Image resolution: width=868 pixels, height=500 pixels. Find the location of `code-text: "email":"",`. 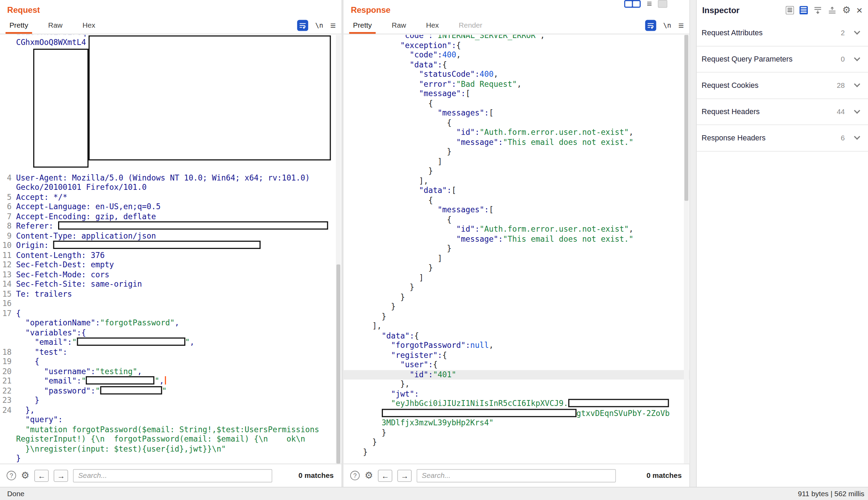

code-text: "email":"", is located at coordinates (91, 381).